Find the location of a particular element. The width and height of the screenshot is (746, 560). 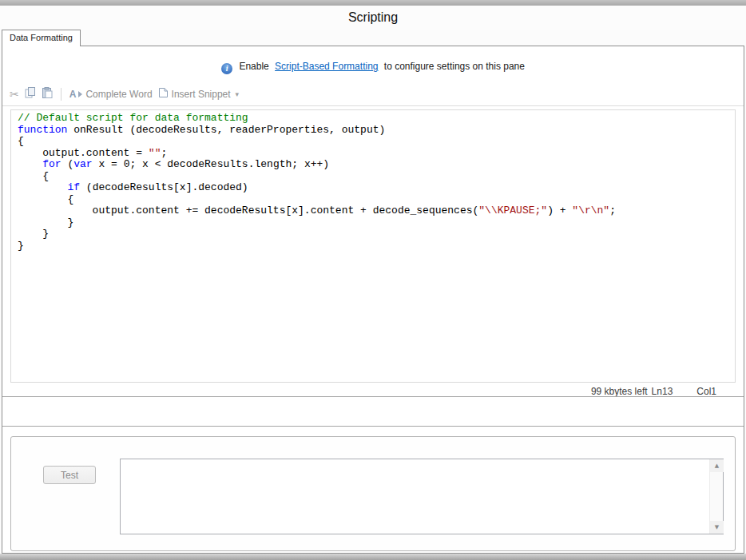

vertical-scrollbar: ▲ ▼ is located at coordinates (716, 497).